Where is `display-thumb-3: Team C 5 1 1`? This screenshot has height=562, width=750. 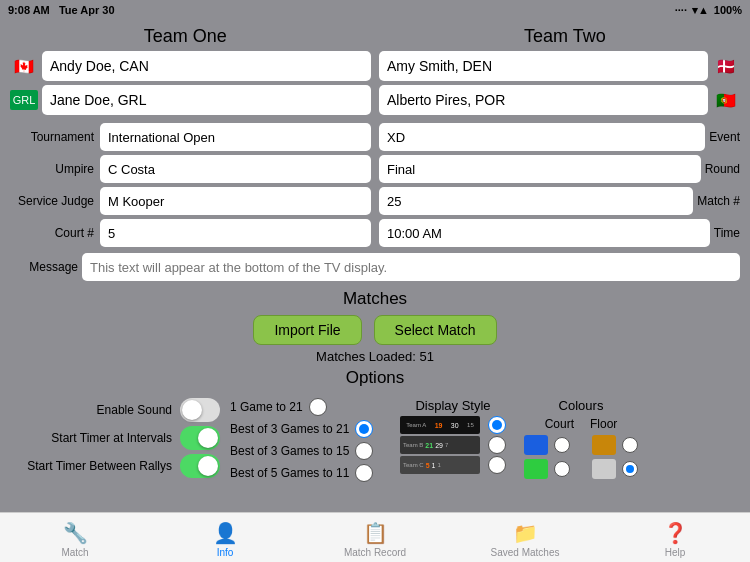 display-thumb-3: Team C 5 1 1 is located at coordinates (440, 465).